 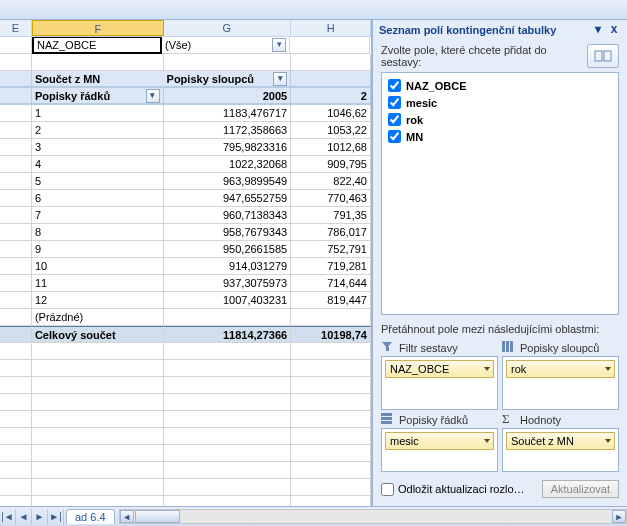 I want to click on grand-total-label: Celkový součet, so click(x=98, y=334).